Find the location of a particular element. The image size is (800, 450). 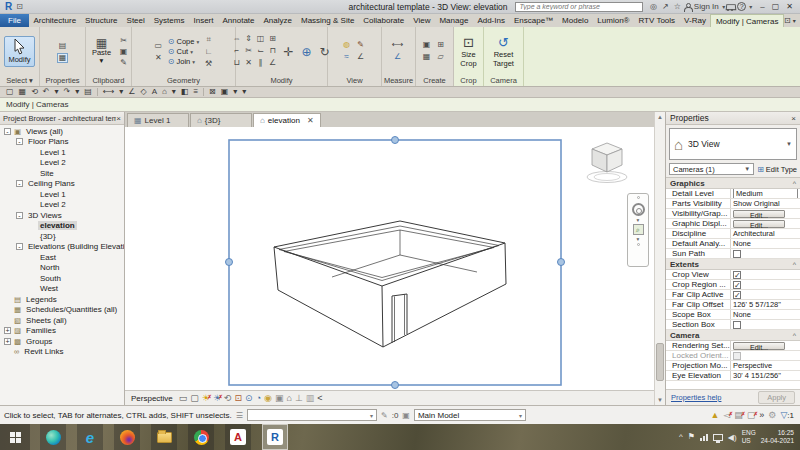

delete-geometry-icon: ✕ is located at coordinates (158, 58).